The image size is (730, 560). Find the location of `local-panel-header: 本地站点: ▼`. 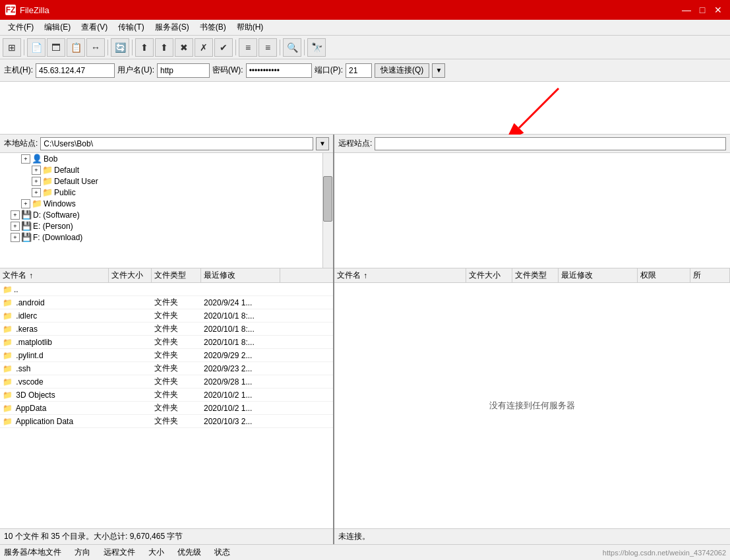

local-panel-header: 本地站点: ▼ is located at coordinates (166, 144).